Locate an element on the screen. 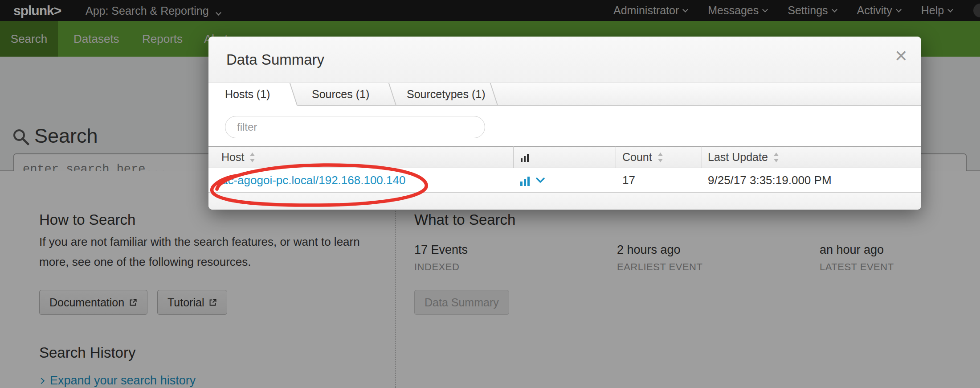 The height and width of the screenshot is (388, 980). column-header-label: Last Update is located at coordinates (738, 157).